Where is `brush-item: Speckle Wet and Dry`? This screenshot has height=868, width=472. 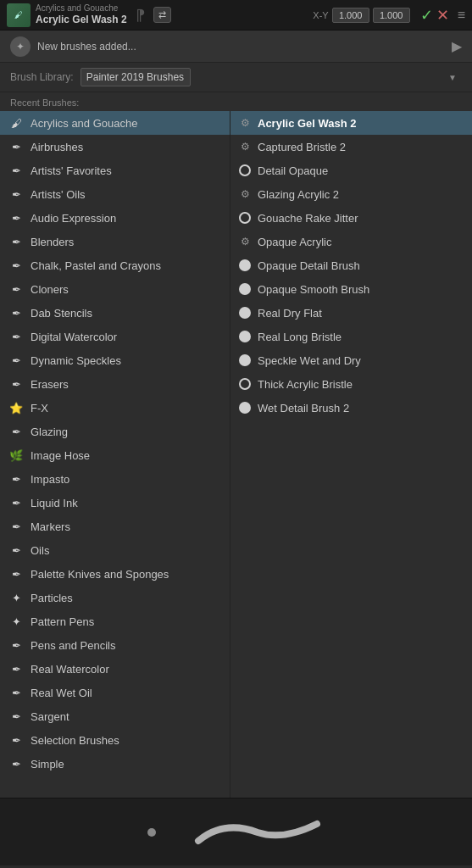 brush-item: Speckle Wet and Dry is located at coordinates (351, 360).